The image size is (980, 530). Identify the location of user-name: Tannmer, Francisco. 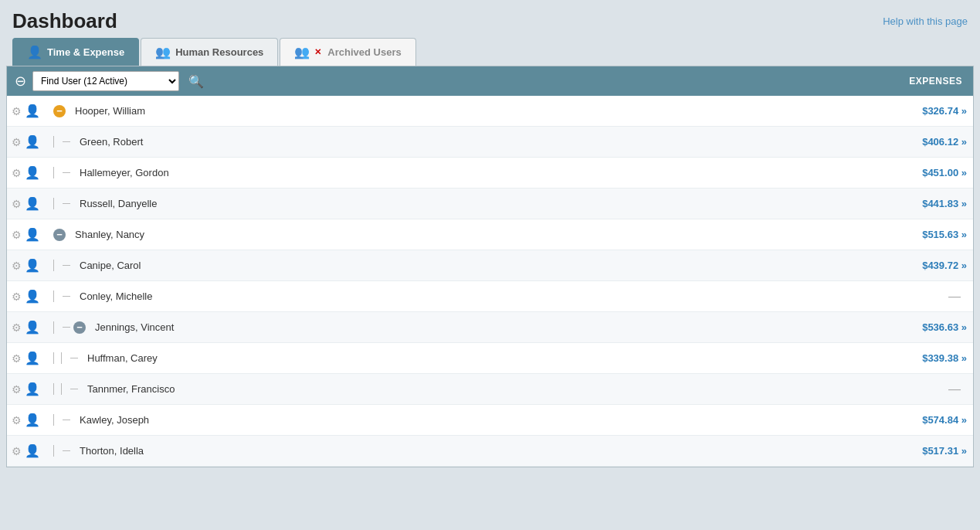
(514, 389).